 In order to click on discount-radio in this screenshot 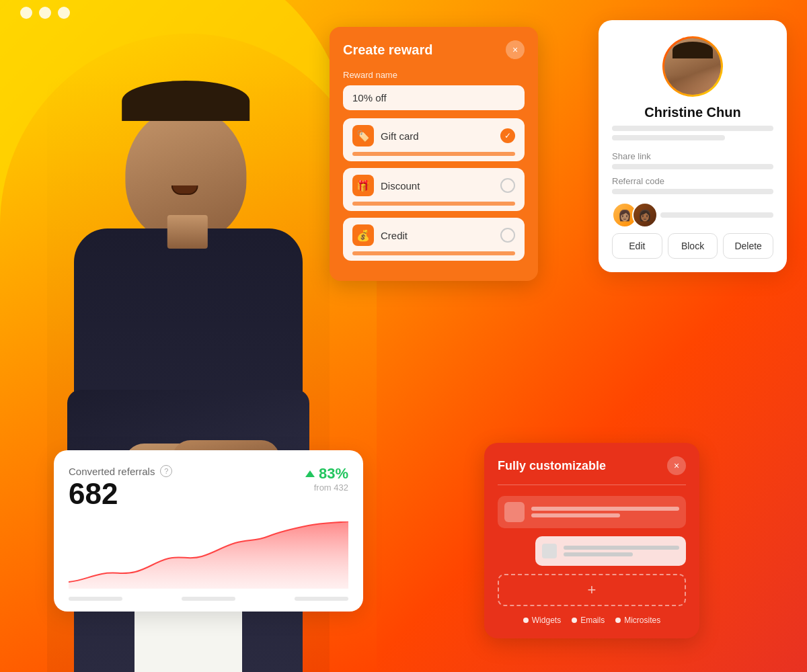, I will do `click(508, 185)`.